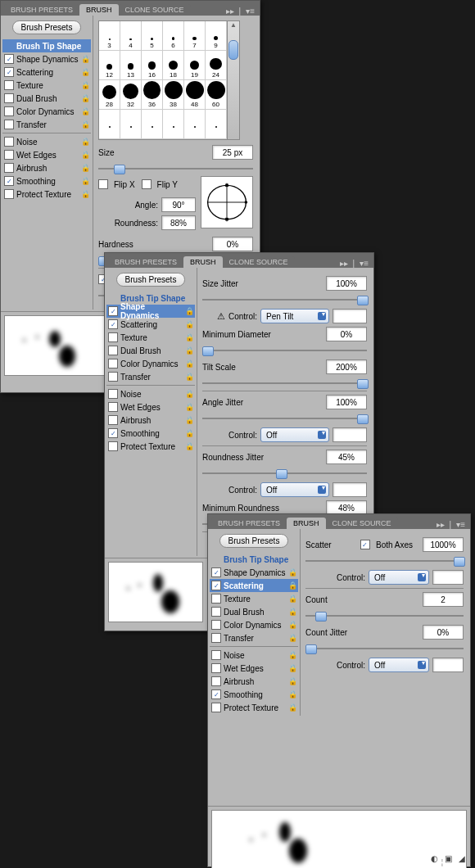 The height and width of the screenshot is (868, 475). I want to click on brush-tip-38: 38, so click(174, 95).